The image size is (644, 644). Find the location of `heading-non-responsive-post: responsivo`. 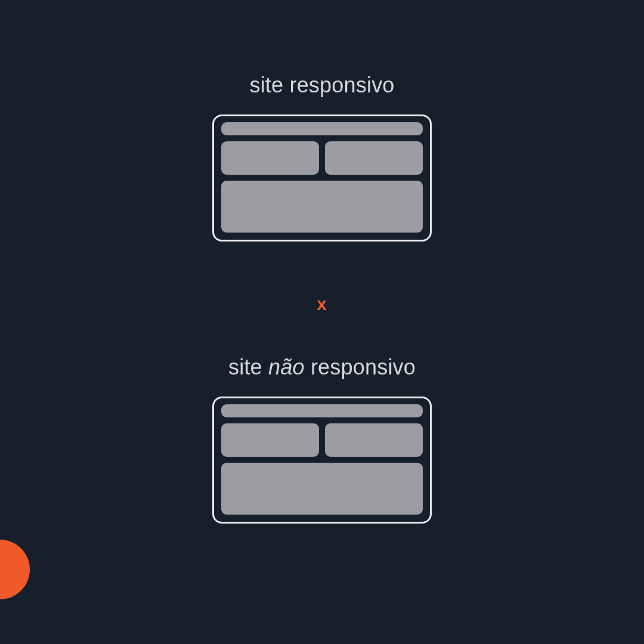

heading-non-responsive-post: responsivo is located at coordinates (360, 367).